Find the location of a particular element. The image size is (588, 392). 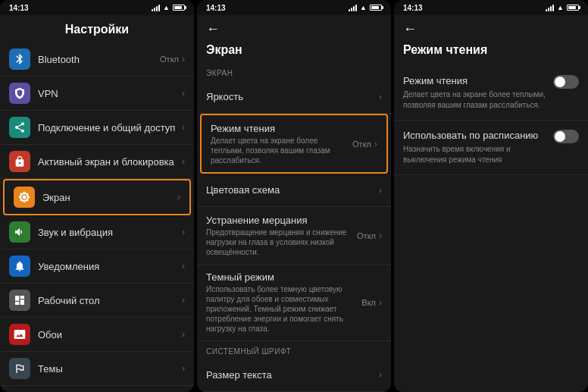

flicker-chevron: › is located at coordinates (380, 236).